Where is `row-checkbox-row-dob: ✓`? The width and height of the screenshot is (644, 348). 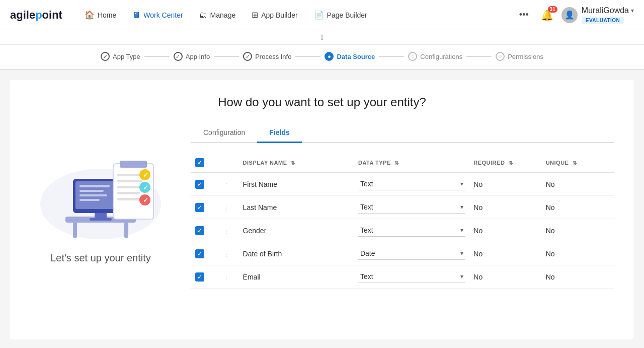
row-checkbox-row-dob: ✓ is located at coordinates (200, 254).